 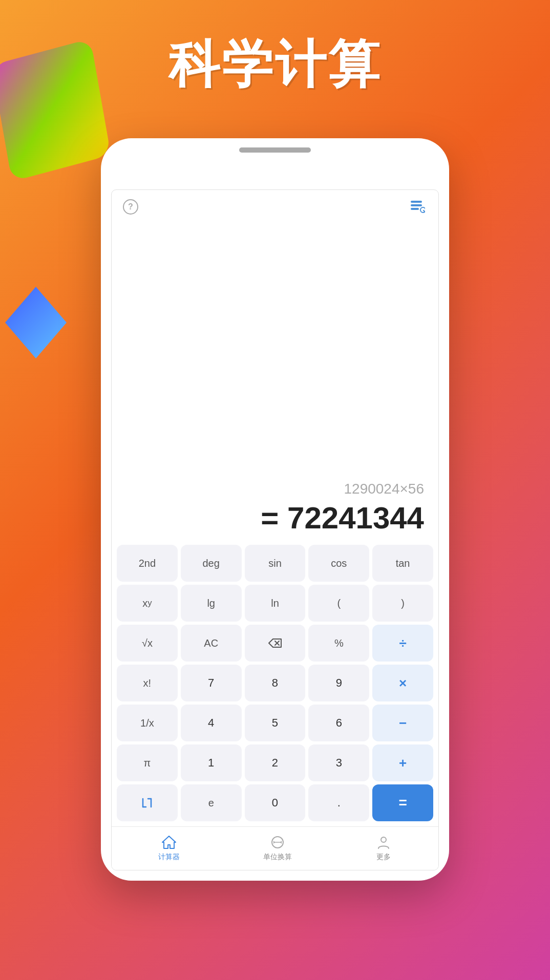 What do you see at coordinates (403, 683) in the screenshot?
I see `btn-multiply: ×` at bounding box center [403, 683].